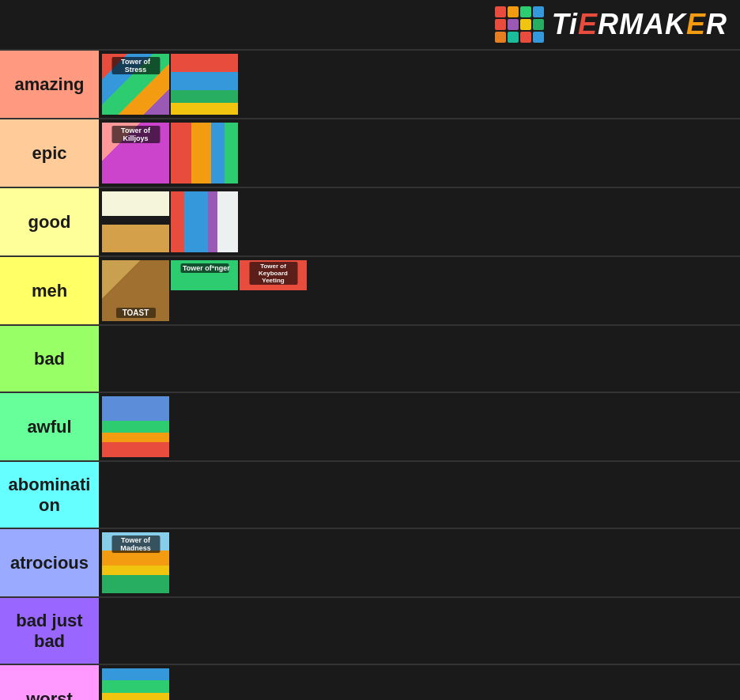  I want to click on tier-label-atrocious: atrocious, so click(49, 563).